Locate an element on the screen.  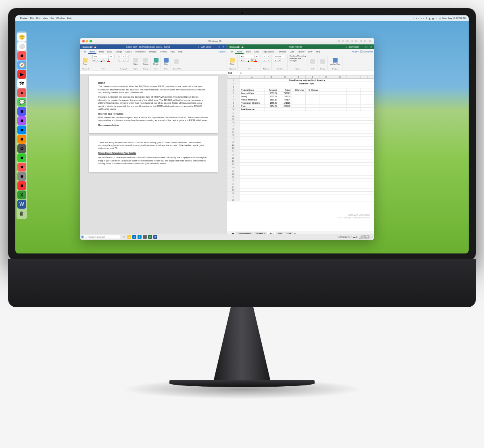
window-close: ✕ is located at coordinates (223, 47).